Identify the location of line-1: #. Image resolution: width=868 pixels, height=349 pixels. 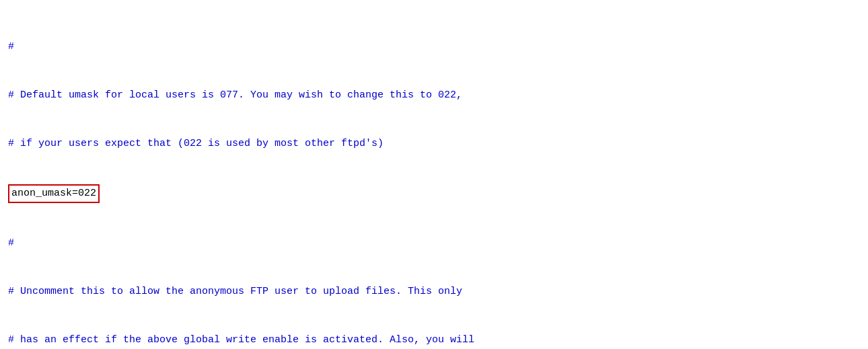
(434, 47).